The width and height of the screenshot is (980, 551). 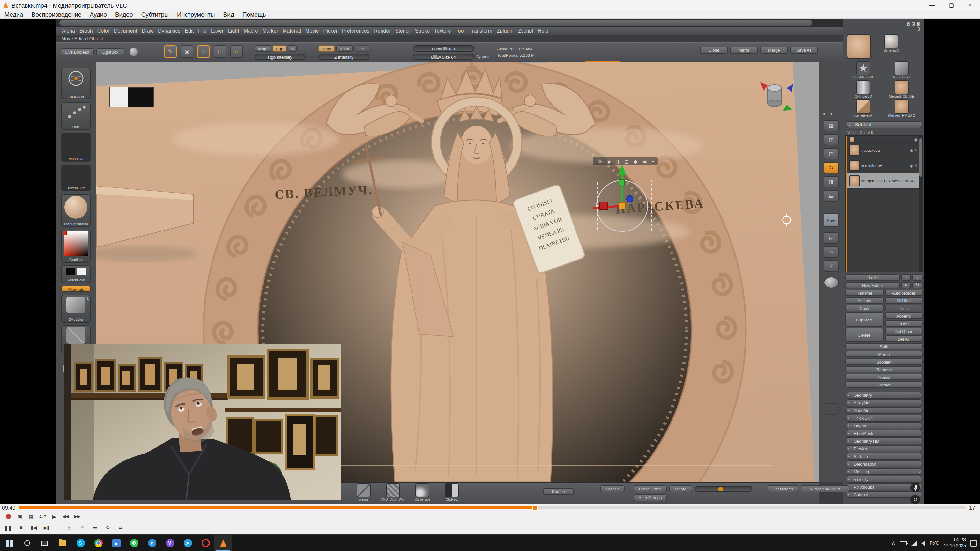 What do you see at coordinates (873, 285) in the screenshot?
I see `new-folder-button: New Folder` at bounding box center [873, 285].